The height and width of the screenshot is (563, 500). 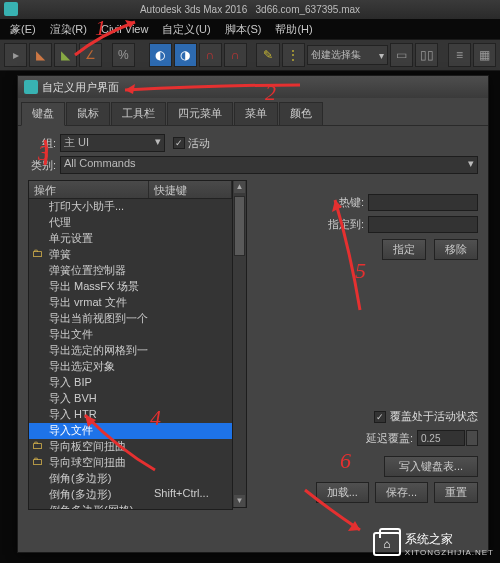 What do you see at coordinates (352, 202) in the screenshot?
I see `hotkey-label: 热键:` at bounding box center [352, 202].